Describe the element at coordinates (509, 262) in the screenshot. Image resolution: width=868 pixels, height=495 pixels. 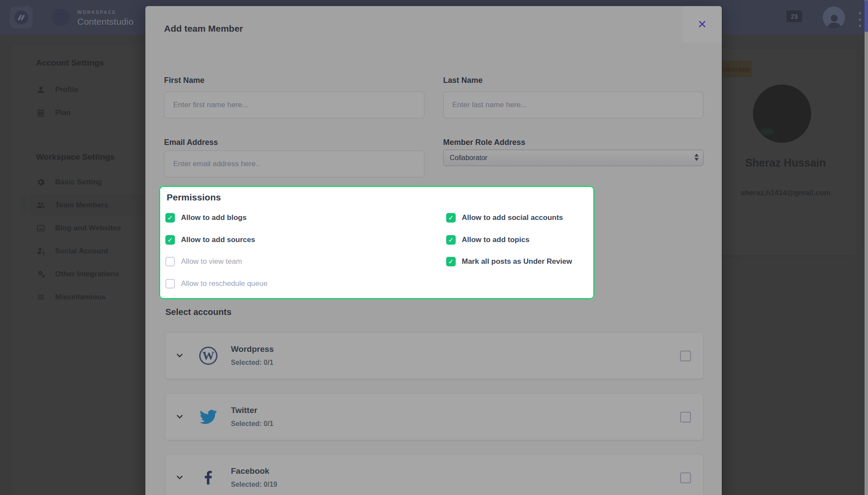
I see `permission-mark-posts-under-review: Mark all posts as Under Review` at that location.